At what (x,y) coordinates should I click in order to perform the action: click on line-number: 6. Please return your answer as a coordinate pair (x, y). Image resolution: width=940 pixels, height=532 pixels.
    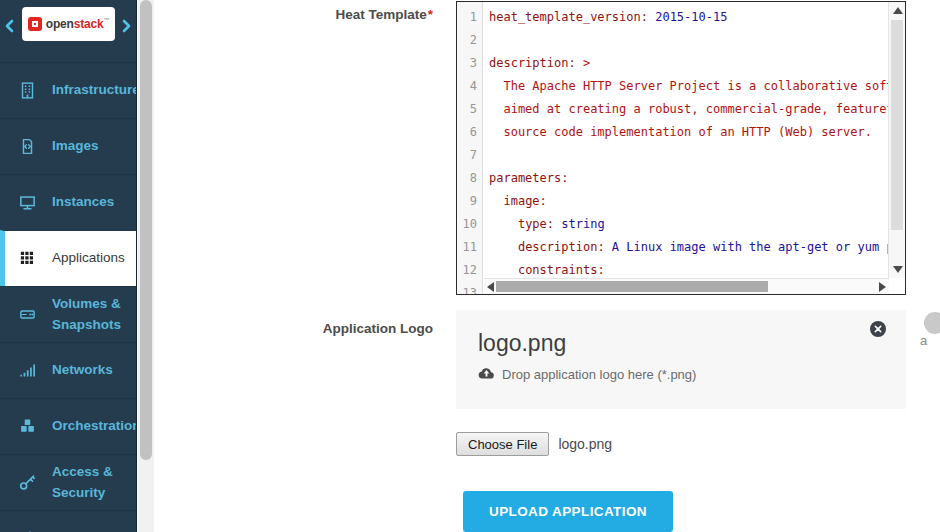
    Looking at the image, I should click on (470, 132).